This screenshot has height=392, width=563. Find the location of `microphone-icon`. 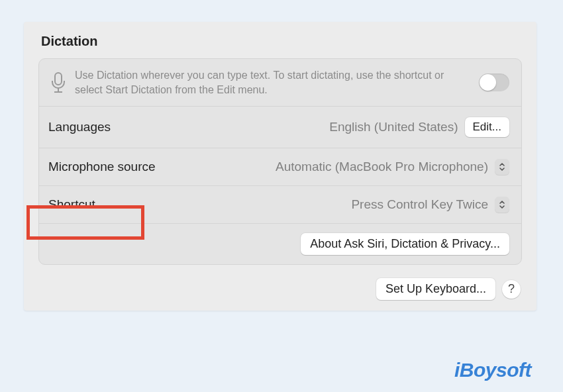

microphone-icon is located at coordinates (58, 83).